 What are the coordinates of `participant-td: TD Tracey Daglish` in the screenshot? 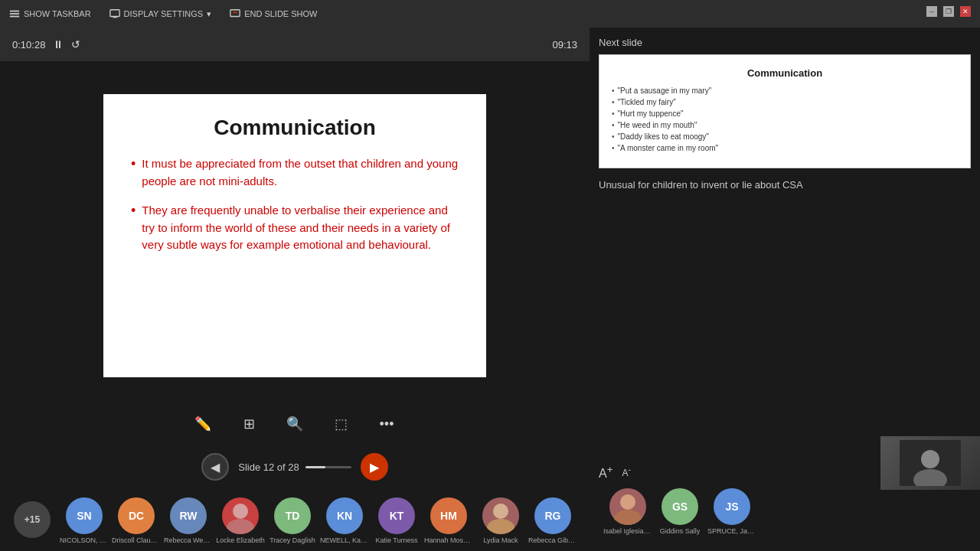 It's located at (292, 520).